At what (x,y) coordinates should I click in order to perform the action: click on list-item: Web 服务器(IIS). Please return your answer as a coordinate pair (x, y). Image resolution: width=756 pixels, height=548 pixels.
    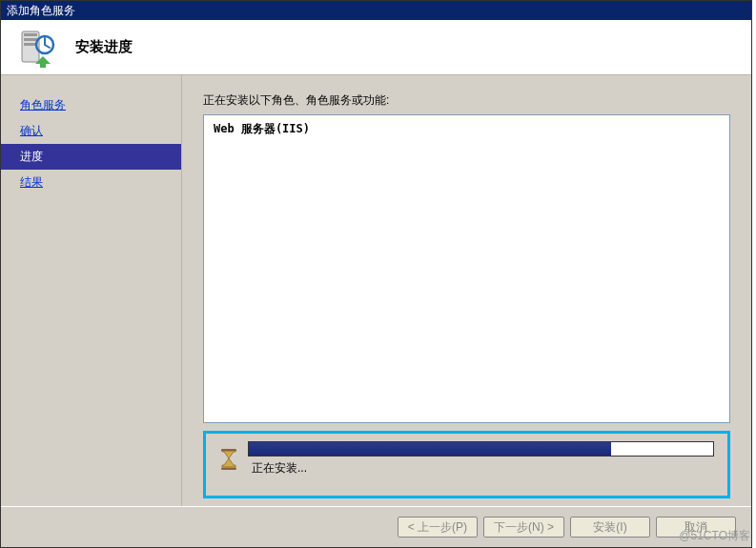
    Looking at the image, I should click on (467, 130).